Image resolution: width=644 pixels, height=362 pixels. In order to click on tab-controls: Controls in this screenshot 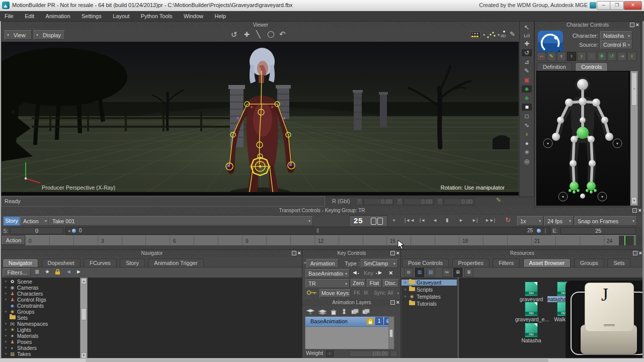, I will do `click(592, 67)`.